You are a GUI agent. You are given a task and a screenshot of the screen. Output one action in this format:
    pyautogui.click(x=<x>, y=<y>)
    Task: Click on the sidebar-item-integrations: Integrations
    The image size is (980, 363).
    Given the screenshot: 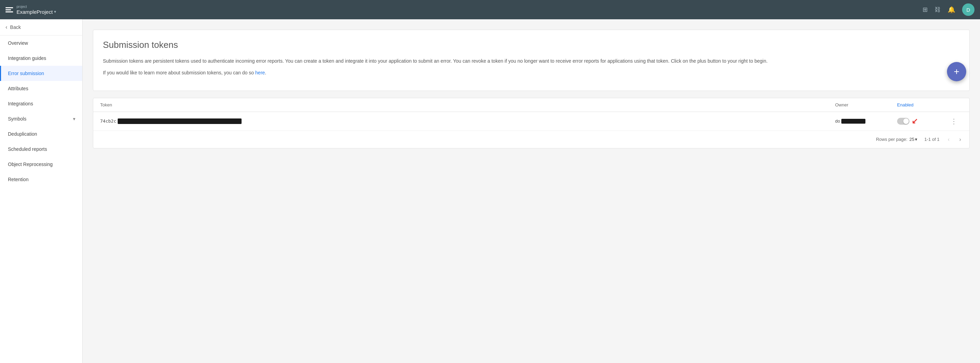 What is the action you would take?
    pyautogui.click(x=41, y=104)
    